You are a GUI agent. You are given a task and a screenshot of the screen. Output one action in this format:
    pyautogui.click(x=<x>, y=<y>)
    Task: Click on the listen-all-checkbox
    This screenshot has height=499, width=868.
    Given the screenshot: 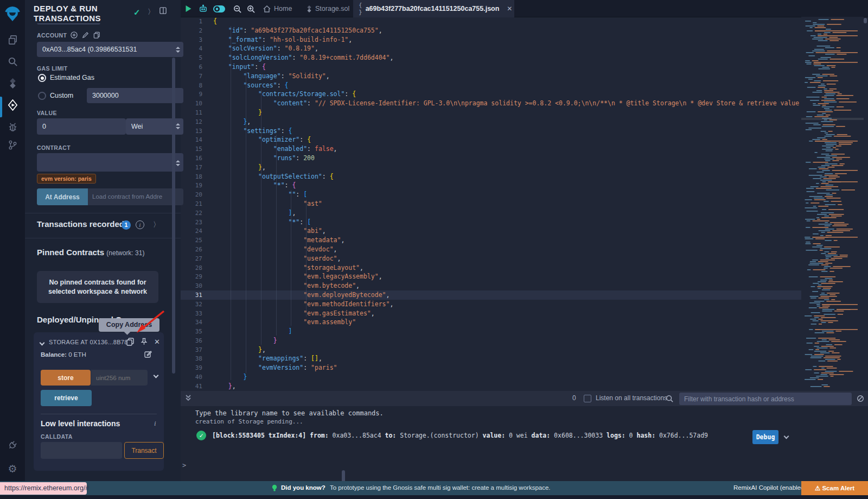 What is the action you would take?
    pyautogui.click(x=588, y=399)
    